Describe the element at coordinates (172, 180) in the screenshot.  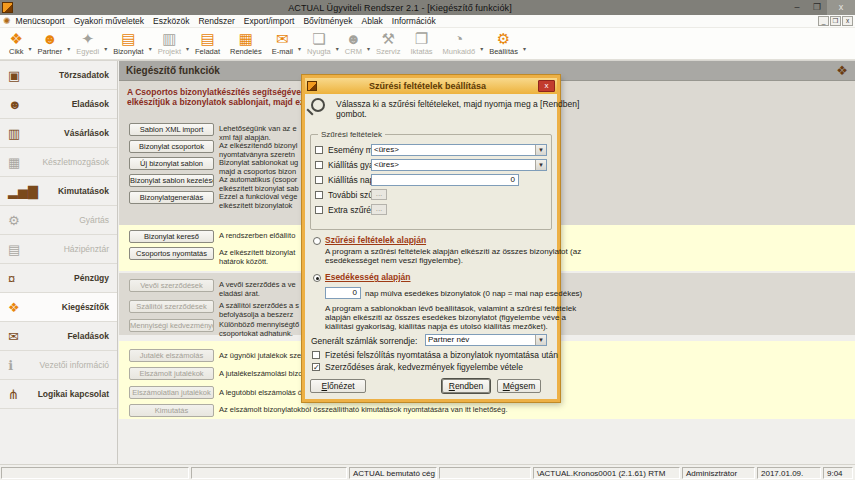
I see `bizonylat-sablon-kezelese-button: Bizonylat sablon kezelése` at that location.